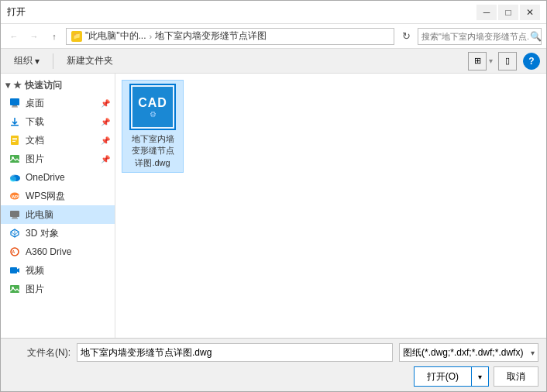  Describe the element at coordinates (533, 353) in the screenshot. I see `filetype-arrow: ▾` at that location.